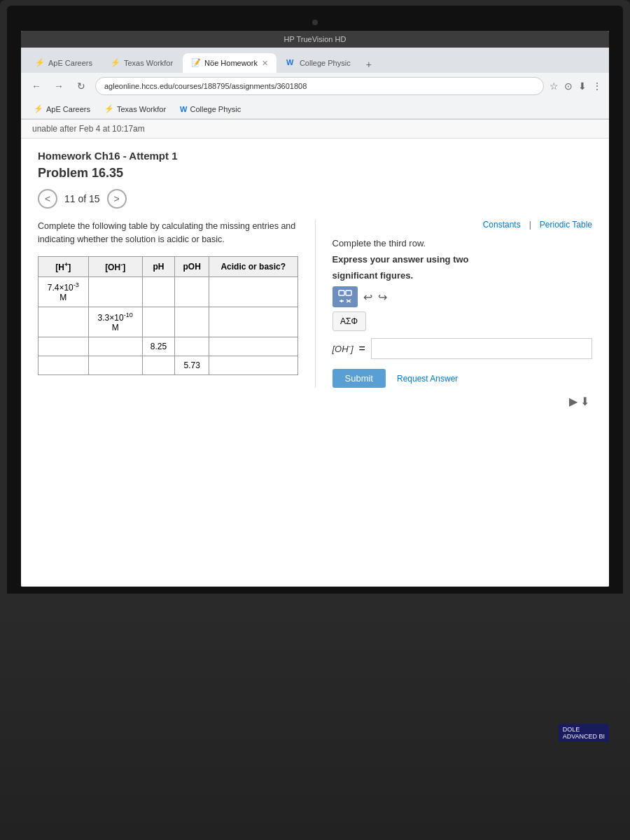  Describe the element at coordinates (158, 365) in the screenshot. I see `cell-pH-row4` at that location.